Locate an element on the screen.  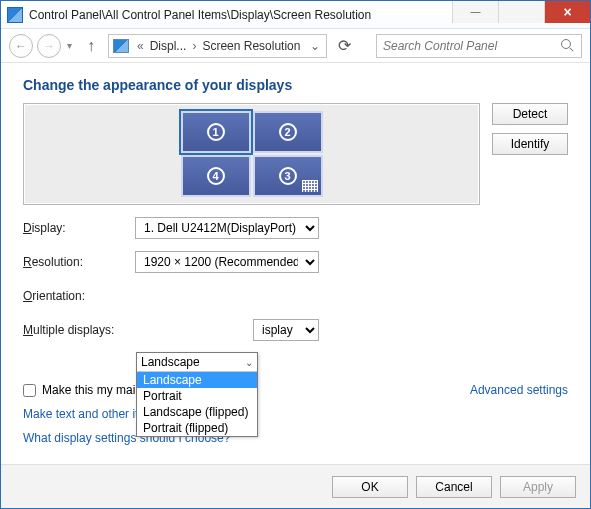
monitor-layout: 1 2 4 3 is located at coordinates (252, 154).